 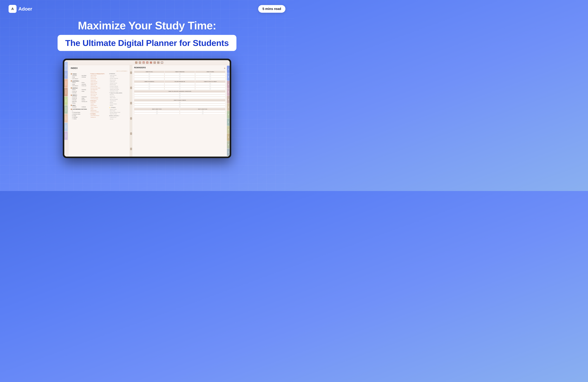 I want to click on year-tab-MAR: MAR, so click(x=228, y=100).